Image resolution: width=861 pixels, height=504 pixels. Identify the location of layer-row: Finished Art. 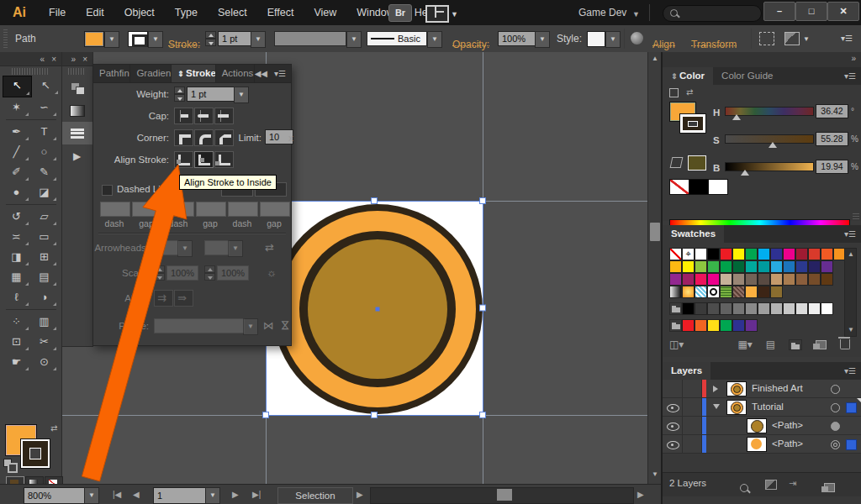
(762, 389).